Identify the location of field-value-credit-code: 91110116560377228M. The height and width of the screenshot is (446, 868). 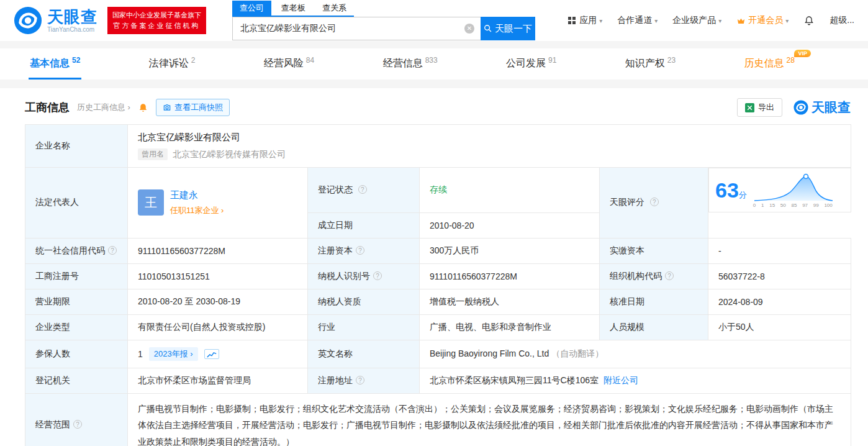
(218, 251).